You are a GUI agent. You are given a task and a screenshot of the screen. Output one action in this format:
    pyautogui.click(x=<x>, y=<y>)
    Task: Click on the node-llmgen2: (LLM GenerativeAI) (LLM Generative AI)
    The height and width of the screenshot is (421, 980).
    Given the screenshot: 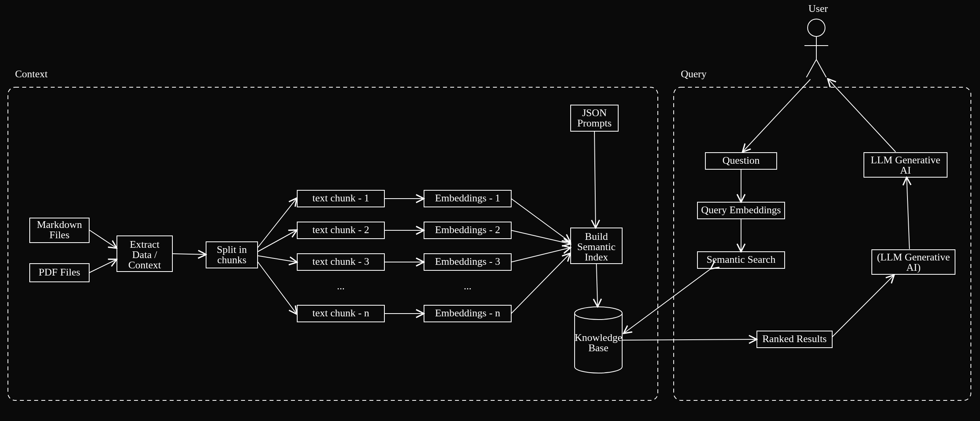 What is the action you would take?
    pyautogui.click(x=913, y=262)
    